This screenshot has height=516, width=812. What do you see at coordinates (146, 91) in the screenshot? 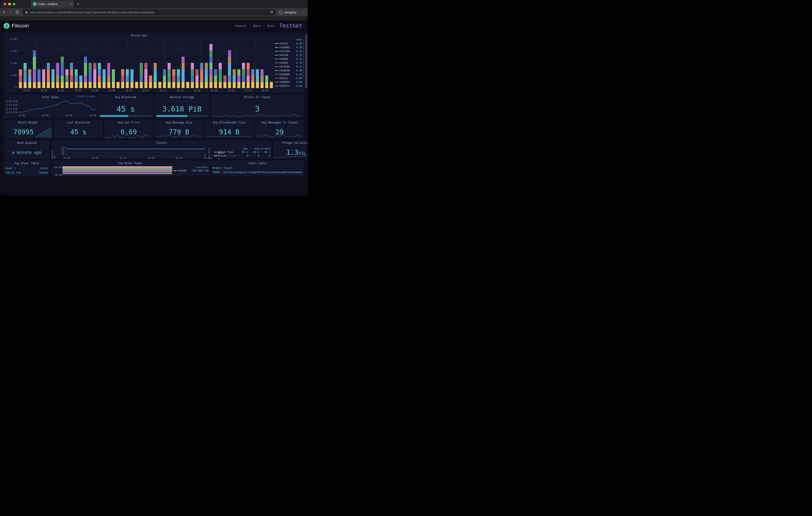
I see `blocks-won-xaxis: 15:5816:0016:0216:0416:0616:0816:1016:12…` at bounding box center [146, 91].